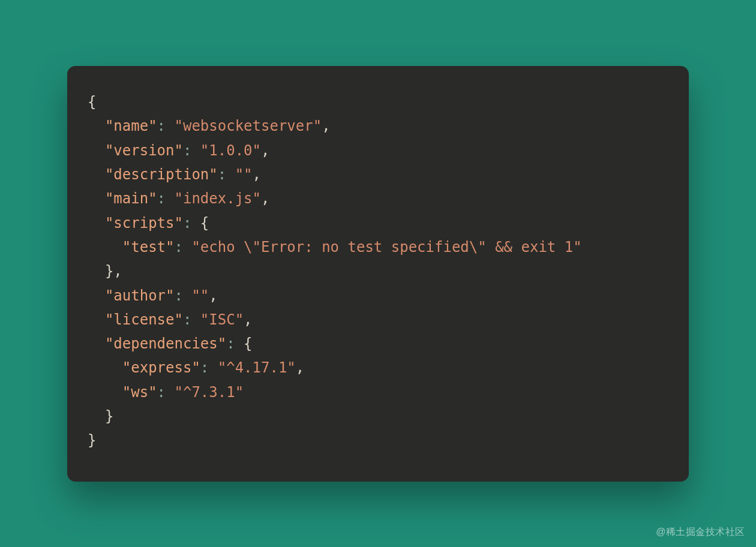 This screenshot has height=547, width=756. Describe the element at coordinates (140, 296) in the screenshot. I see `code-token: "author"` at that location.